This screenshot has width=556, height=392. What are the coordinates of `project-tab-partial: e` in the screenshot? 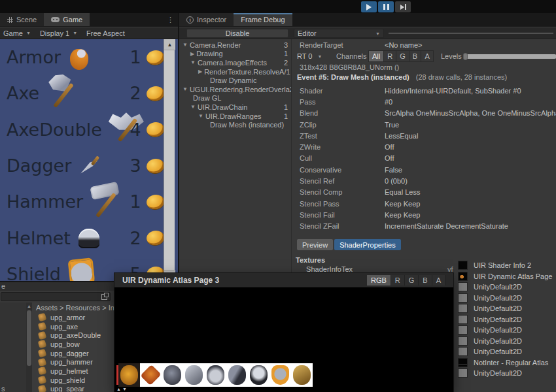 It's located at (60, 286).